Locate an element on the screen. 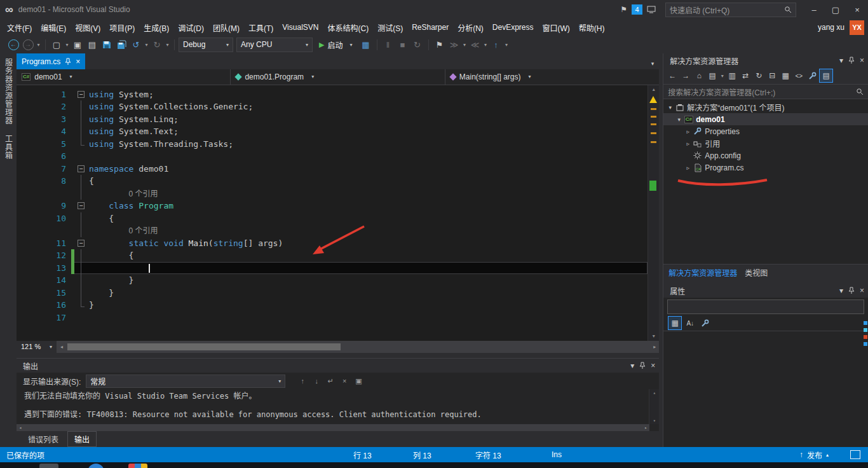  menu-item: 文件(F) is located at coordinates (19, 28).